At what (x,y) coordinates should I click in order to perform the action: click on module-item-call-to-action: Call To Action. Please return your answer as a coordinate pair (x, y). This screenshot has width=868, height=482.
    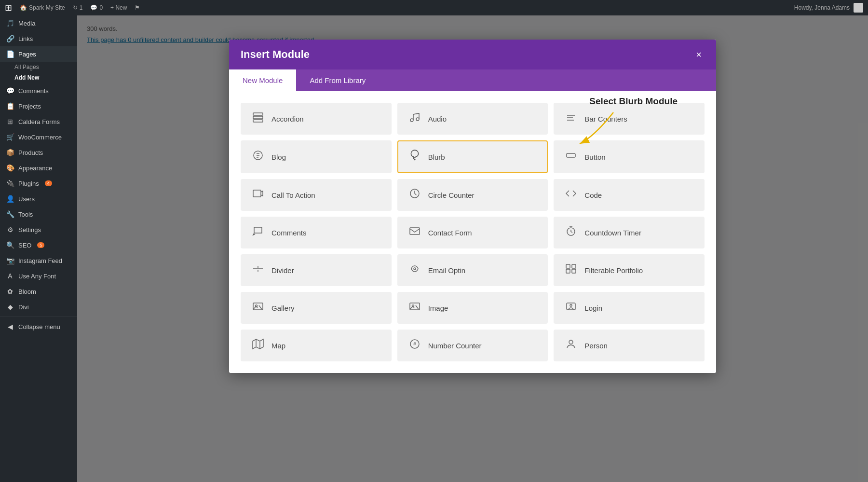
    Looking at the image, I should click on (316, 195).